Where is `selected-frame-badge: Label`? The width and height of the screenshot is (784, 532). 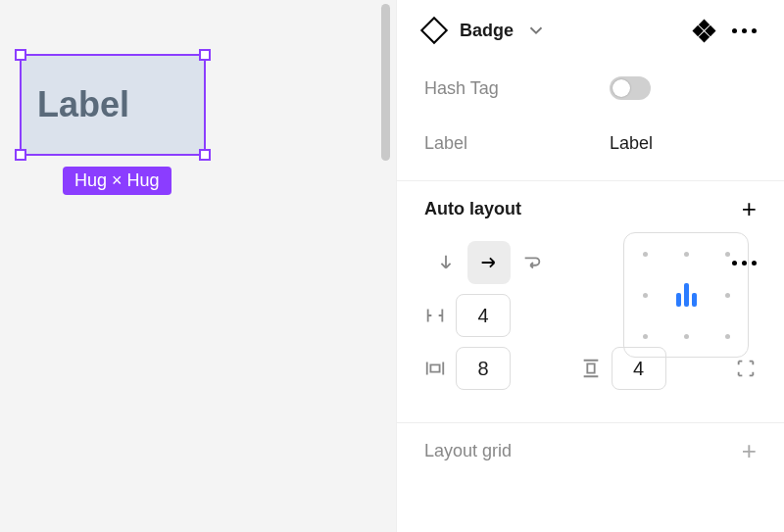
selected-frame-badge: Label is located at coordinates (113, 105).